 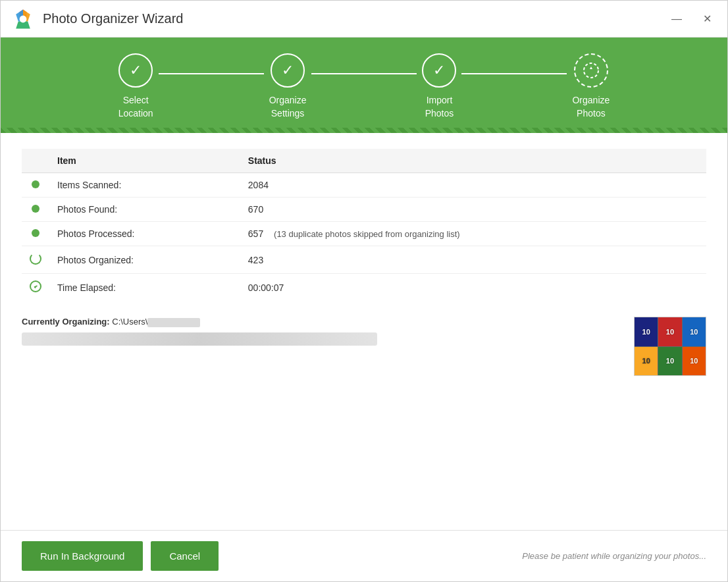 What do you see at coordinates (364, 556) in the screenshot?
I see `footer: Run In Background Cancel Please be patie…` at bounding box center [364, 556].